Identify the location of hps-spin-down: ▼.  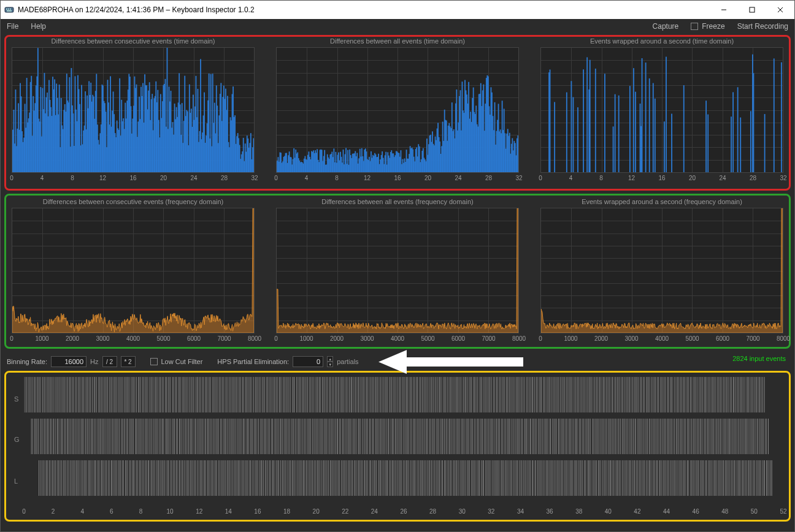
(330, 364).